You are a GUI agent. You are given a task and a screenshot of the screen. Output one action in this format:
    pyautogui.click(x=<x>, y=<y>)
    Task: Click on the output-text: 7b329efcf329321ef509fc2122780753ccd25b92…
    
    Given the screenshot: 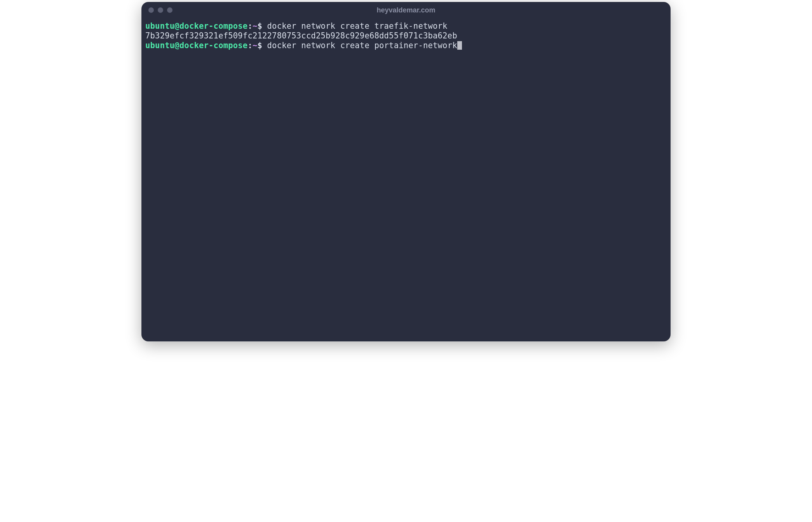 What is the action you would take?
    pyautogui.click(x=301, y=36)
    